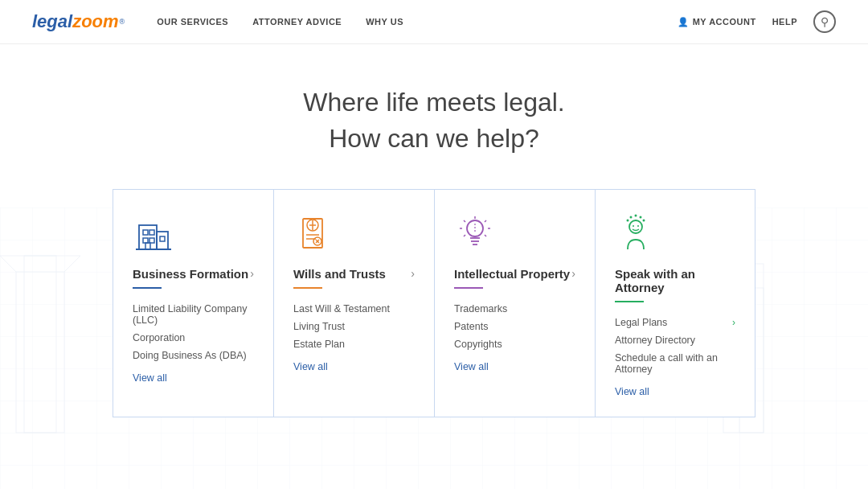 This screenshot has height=489, width=868. I want to click on business-view-all: View all, so click(193, 378).